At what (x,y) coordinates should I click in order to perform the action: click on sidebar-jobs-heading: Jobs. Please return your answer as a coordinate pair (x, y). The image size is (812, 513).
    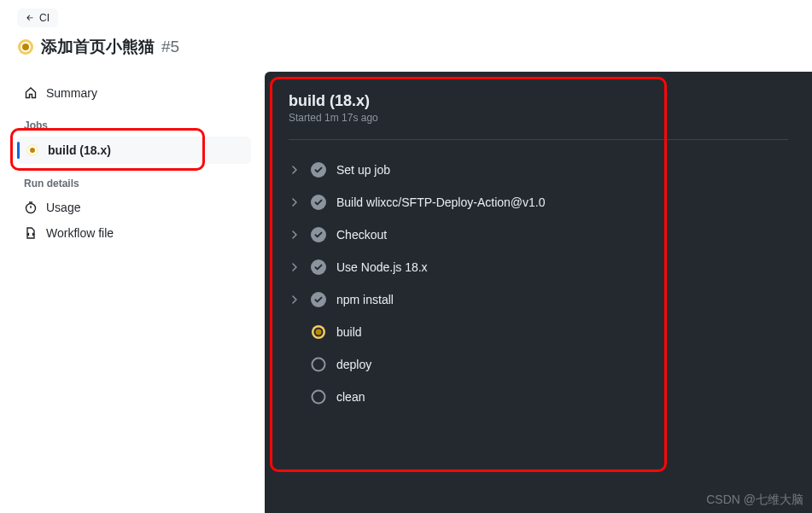
    Looking at the image, I should click on (134, 121).